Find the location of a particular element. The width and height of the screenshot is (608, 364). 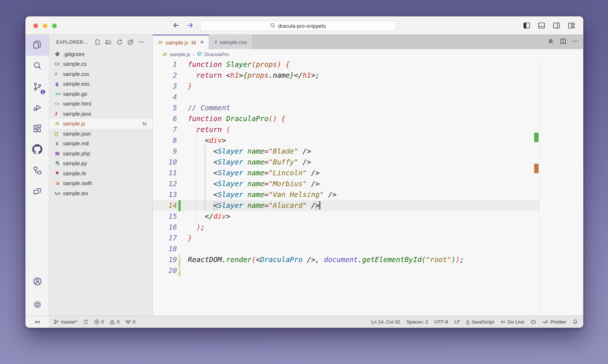

close-tab-icon: × is located at coordinates (202, 42).